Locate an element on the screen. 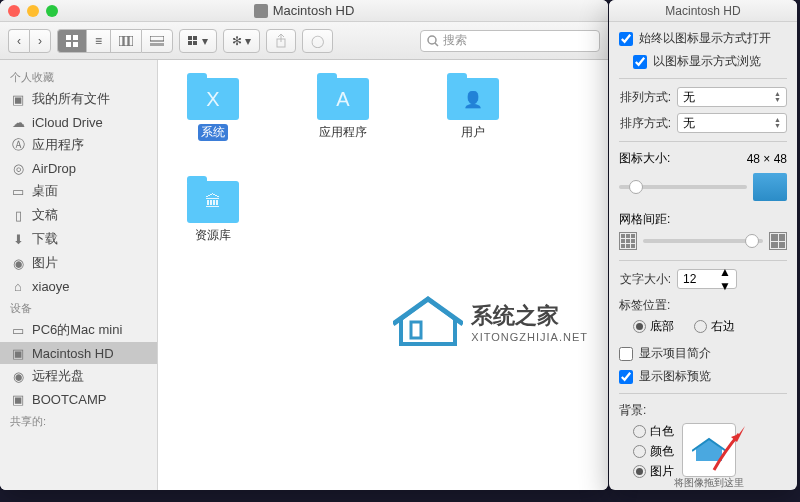  airdrop-icon: ◎ is located at coordinates (18, 168).